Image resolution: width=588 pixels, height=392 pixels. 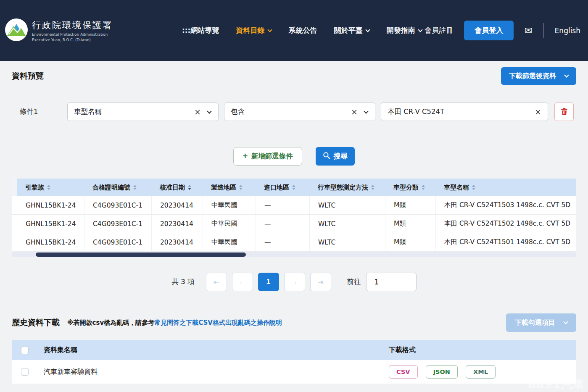 What do you see at coordinates (544, 31) in the screenshot?
I see `divider` at bounding box center [544, 31].